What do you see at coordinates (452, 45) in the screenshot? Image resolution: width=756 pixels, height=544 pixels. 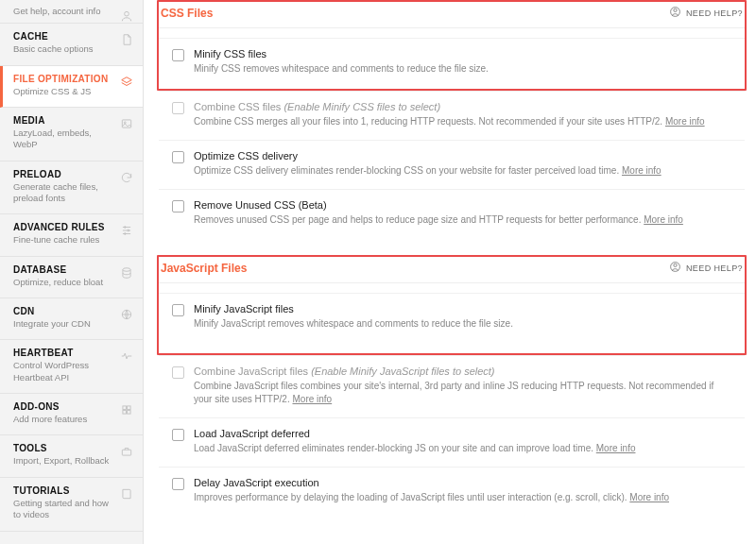 I see `css-highlight-box: CSS Files NEED HELP? Minify CSS files Mi…` at bounding box center [452, 45].